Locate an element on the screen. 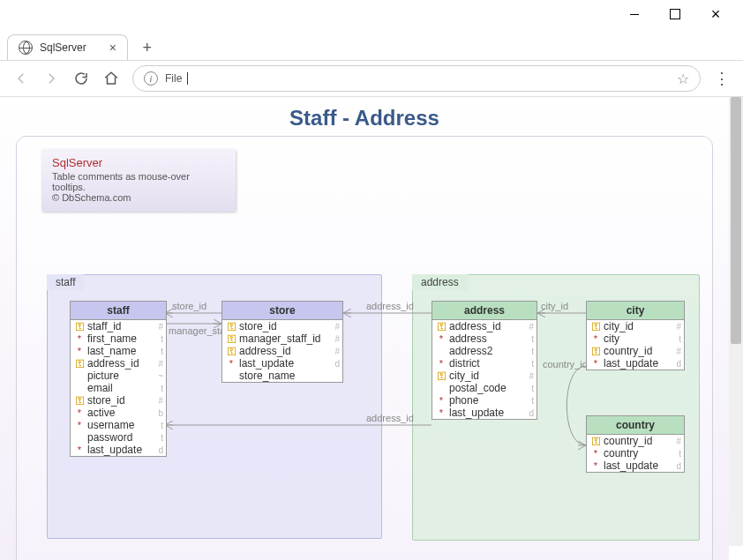 This screenshot has height=560, width=743. table-header: address is located at coordinates (484, 310).